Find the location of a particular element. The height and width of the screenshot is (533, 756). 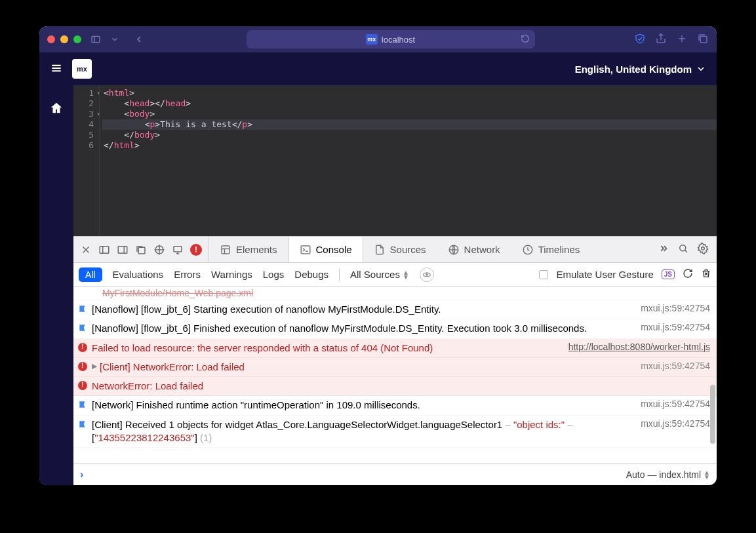

back-button is located at coordinates (139, 39).